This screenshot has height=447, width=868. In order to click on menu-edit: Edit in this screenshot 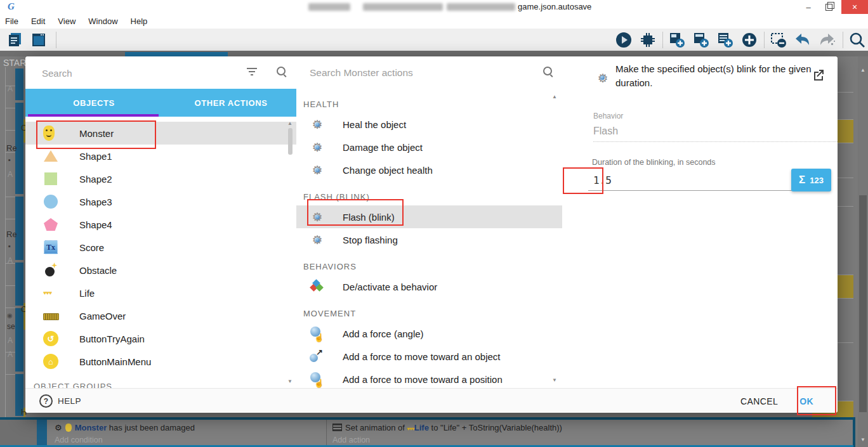, I will do `click(38, 22)`.